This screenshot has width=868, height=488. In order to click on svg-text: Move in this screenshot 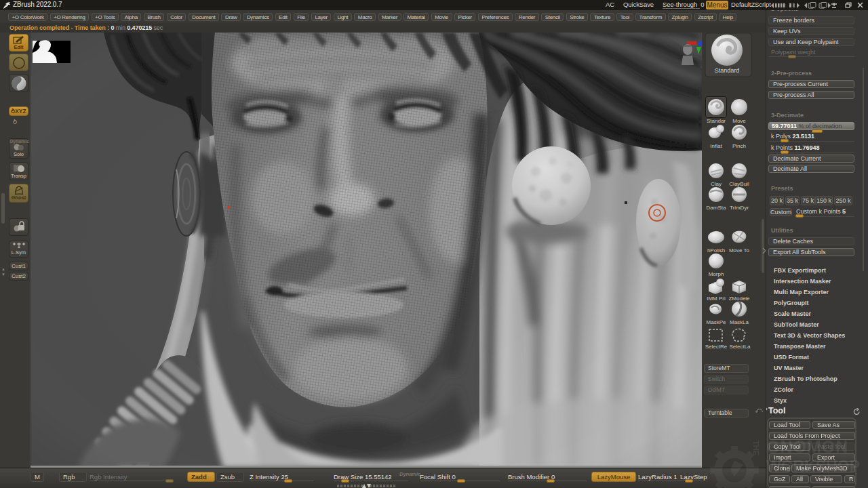, I will do `click(739, 121)`.